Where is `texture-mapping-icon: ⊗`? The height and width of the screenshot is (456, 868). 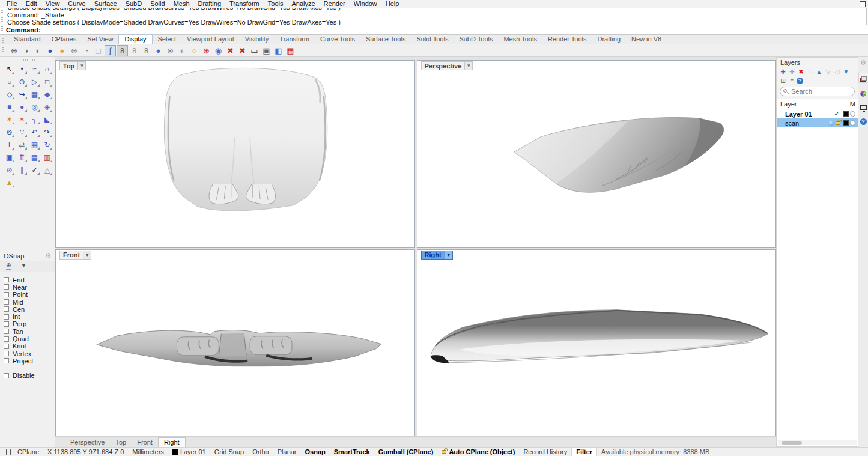
texture-mapping-icon: ⊗ is located at coordinates (171, 50).